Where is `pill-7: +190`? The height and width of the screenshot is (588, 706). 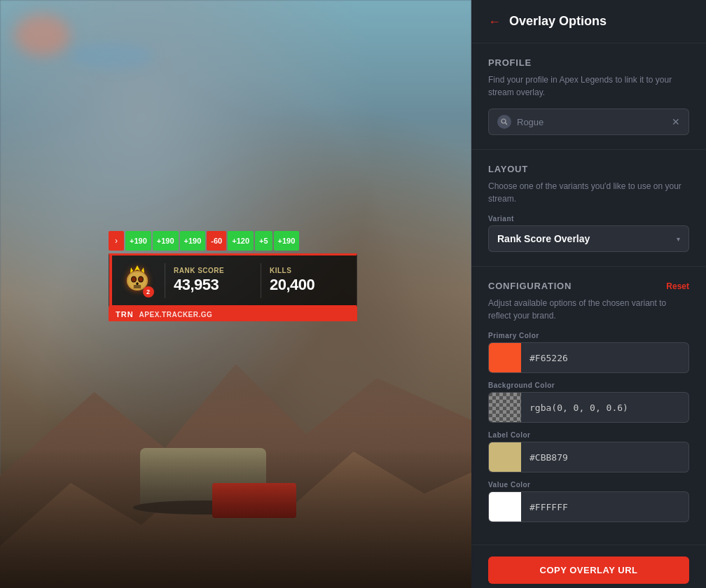
pill-7: +190 is located at coordinates (287, 241).